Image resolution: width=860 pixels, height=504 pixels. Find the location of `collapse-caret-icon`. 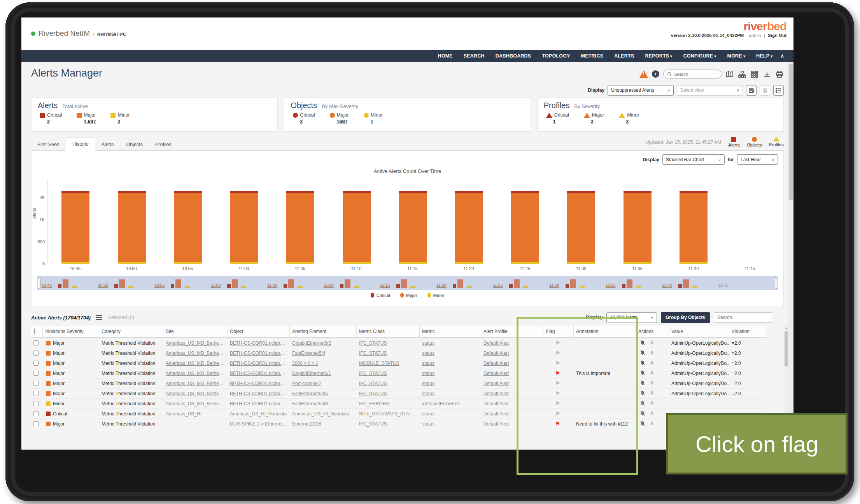

collapse-caret-icon is located at coordinates (783, 56).